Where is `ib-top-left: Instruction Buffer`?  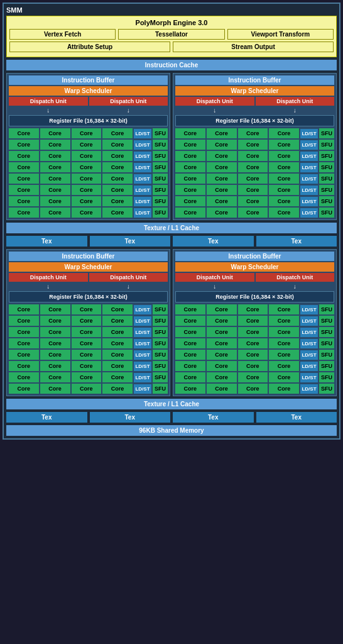
ib-top-left: Instruction Buffer is located at coordinates (88, 80).